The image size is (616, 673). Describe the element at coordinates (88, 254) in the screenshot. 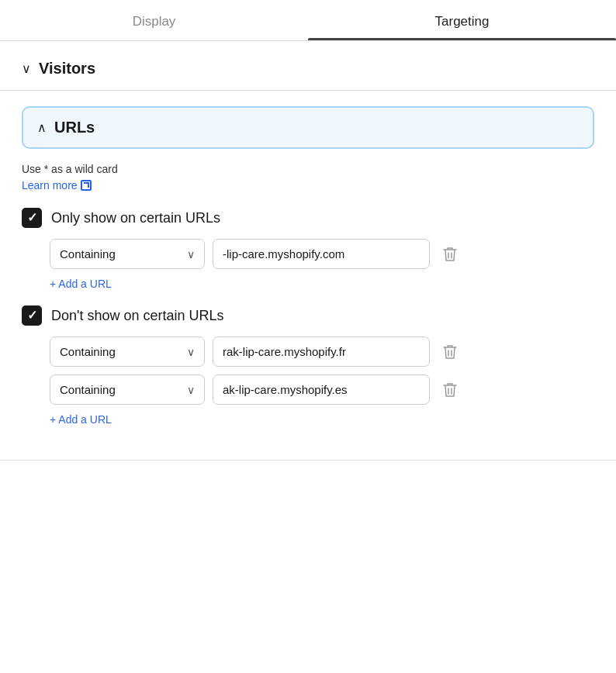

I see `only-show-dropdown-value-0: Containing` at that location.